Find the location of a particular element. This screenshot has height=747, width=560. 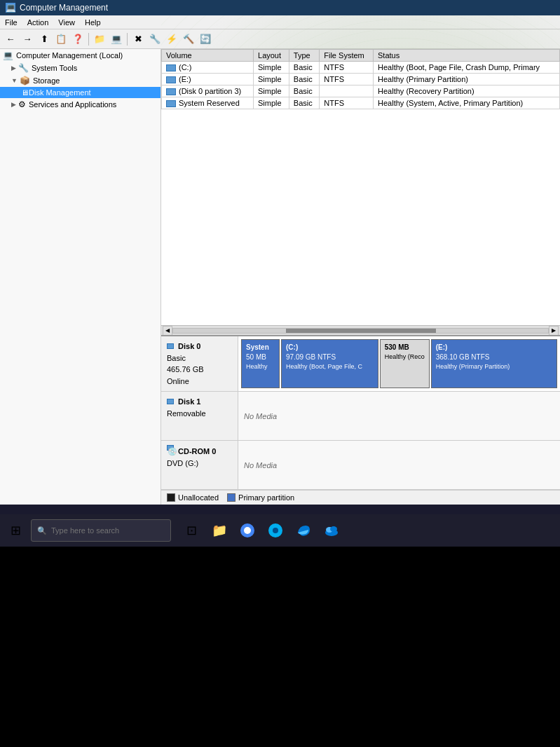

taskbar-chrome is located at coordinates (247, 530).